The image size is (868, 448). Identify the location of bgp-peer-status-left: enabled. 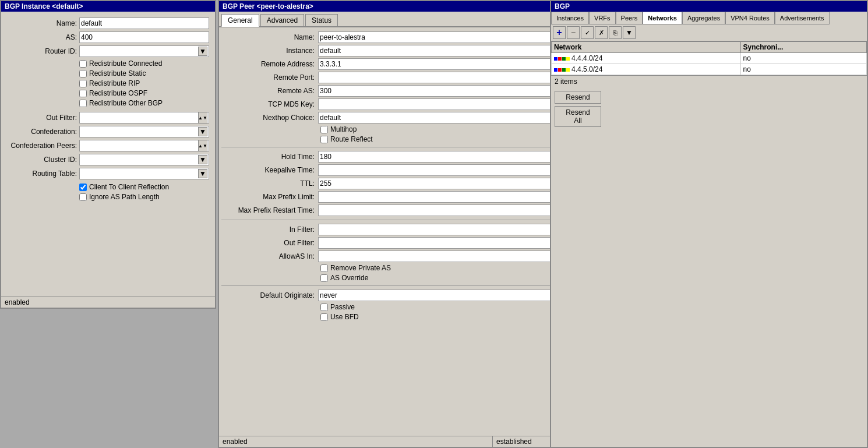
(355, 442).